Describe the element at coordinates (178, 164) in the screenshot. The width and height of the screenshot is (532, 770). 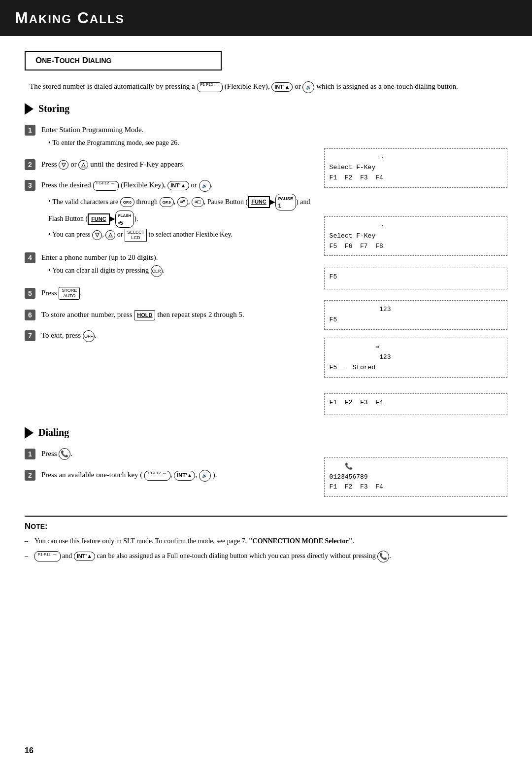
I see `step-2-content: Press ▽ or △ until the desired F-Key app…` at that location.